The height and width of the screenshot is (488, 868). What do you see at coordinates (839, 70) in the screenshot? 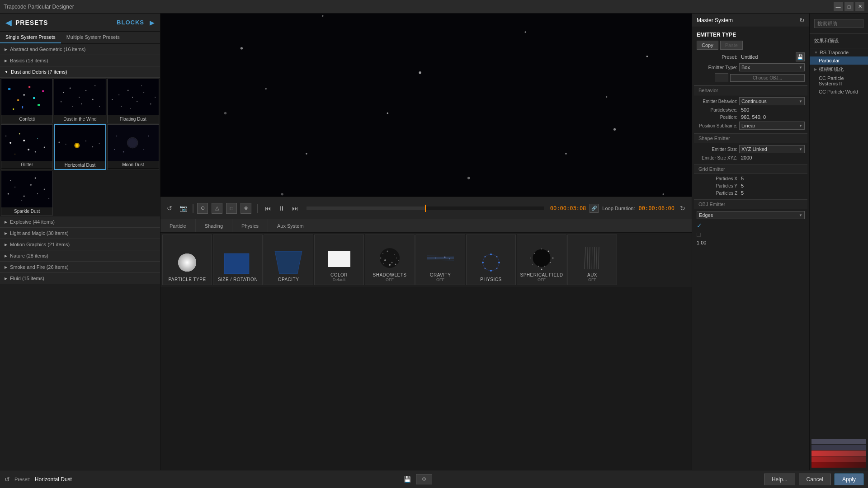
I see `tree-item-blur: ▶ 模糊和锐化` at bounding box center [839, 70].